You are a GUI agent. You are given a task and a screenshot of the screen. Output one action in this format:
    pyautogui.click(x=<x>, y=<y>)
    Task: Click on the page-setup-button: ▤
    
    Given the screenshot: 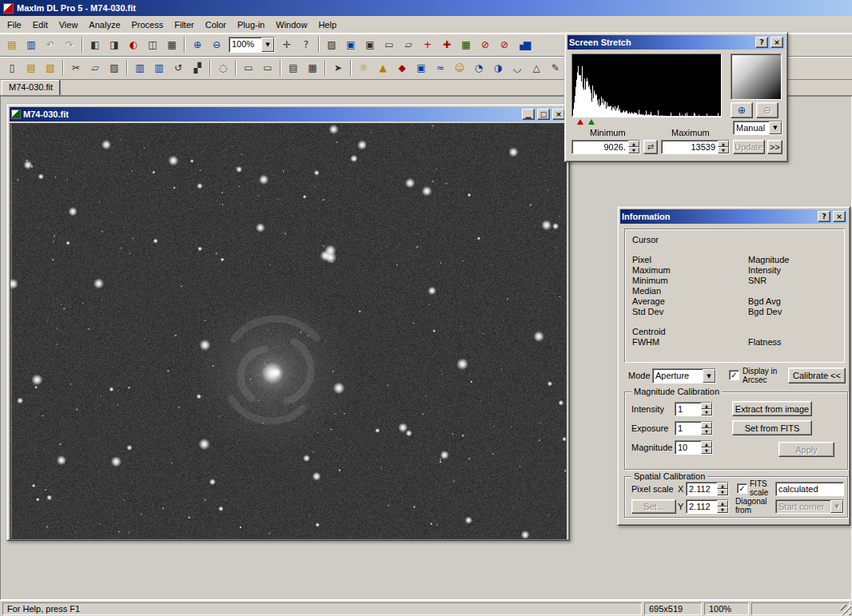 What is the action you would take?
    pyautogui.click(x=293, y=69)
    